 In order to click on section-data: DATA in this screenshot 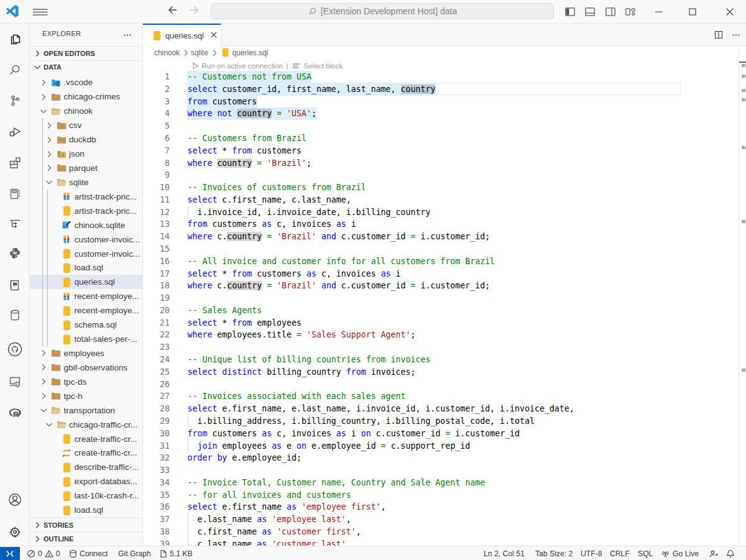, I will do `click(86, 67)`.